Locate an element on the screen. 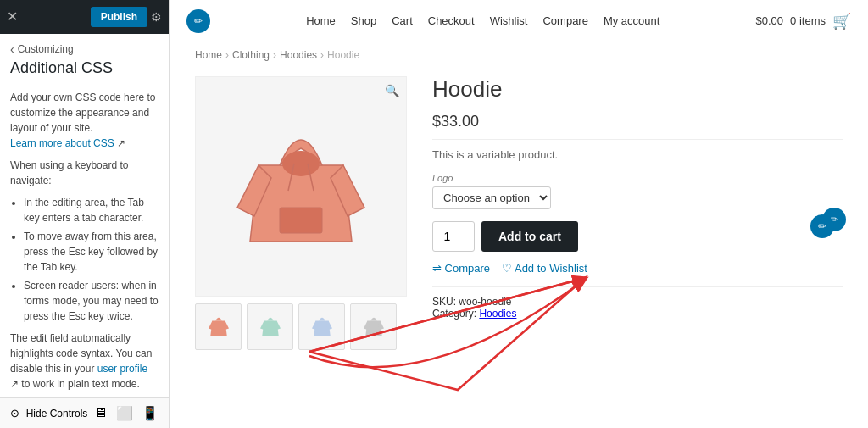  product-sku: SKU: woo-hoodie is located at coordinates (637, 302).